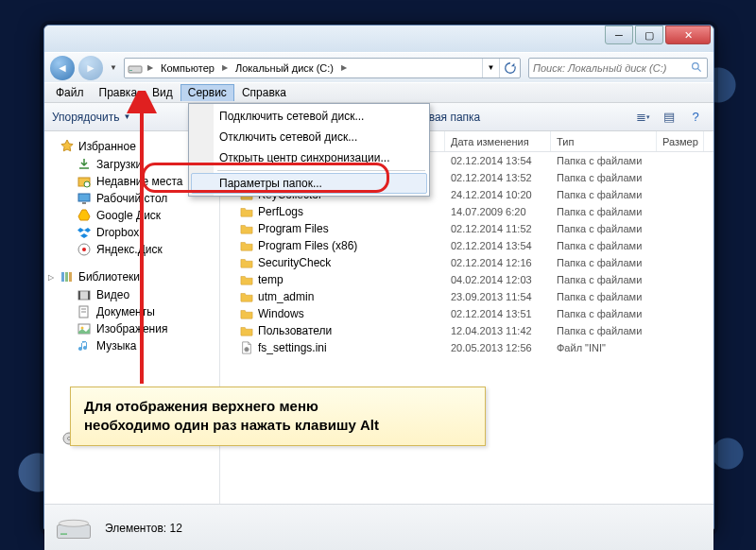 Image resolution: width=756 pixels, height=550 pixels. Describe the element at coordinates (84, 249) in the screenshot. I see `yadisk-icon` at that location.